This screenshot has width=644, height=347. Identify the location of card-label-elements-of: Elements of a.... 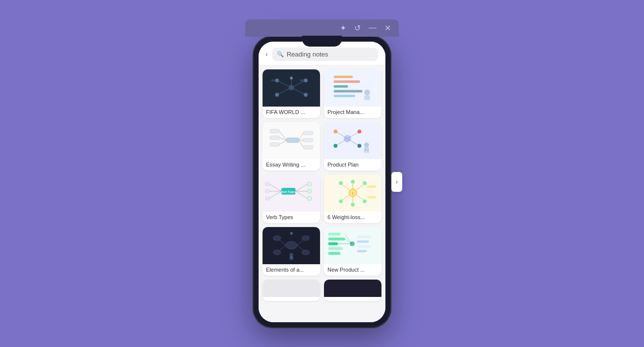
(291, 270).